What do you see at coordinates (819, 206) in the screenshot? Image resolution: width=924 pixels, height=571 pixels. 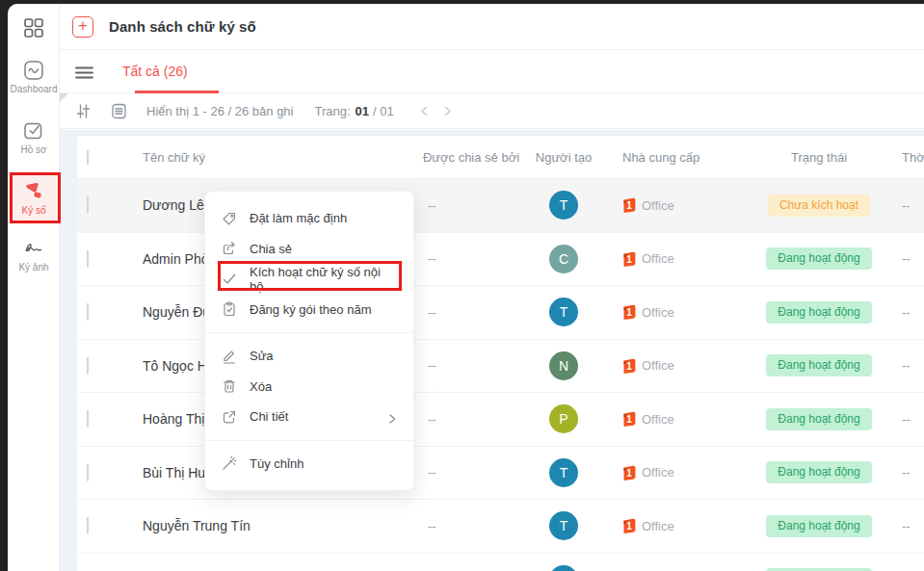 I see `status-badge: Chưa kích hoạt` at bounding box center [819, 206].